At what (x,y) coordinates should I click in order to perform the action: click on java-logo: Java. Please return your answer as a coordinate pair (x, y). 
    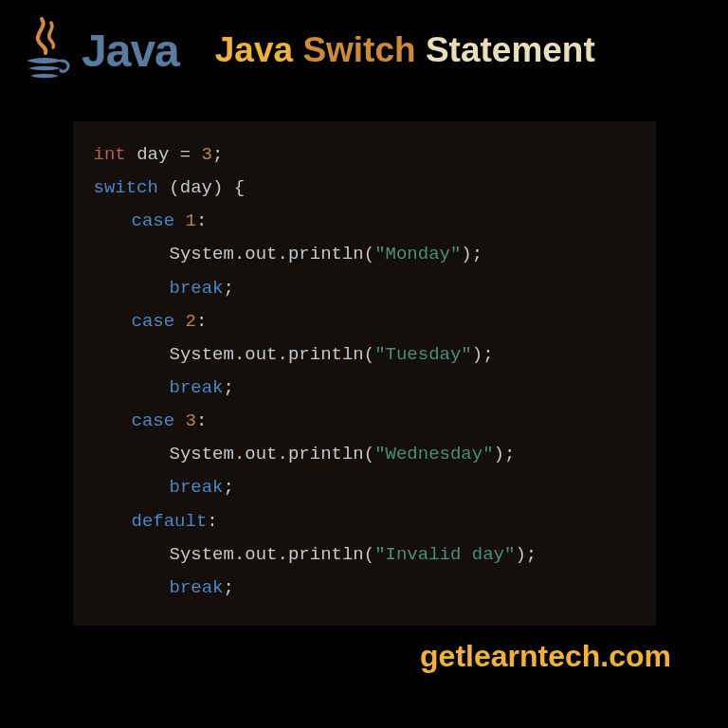
    Looking at the image, I should click on (99, 50).